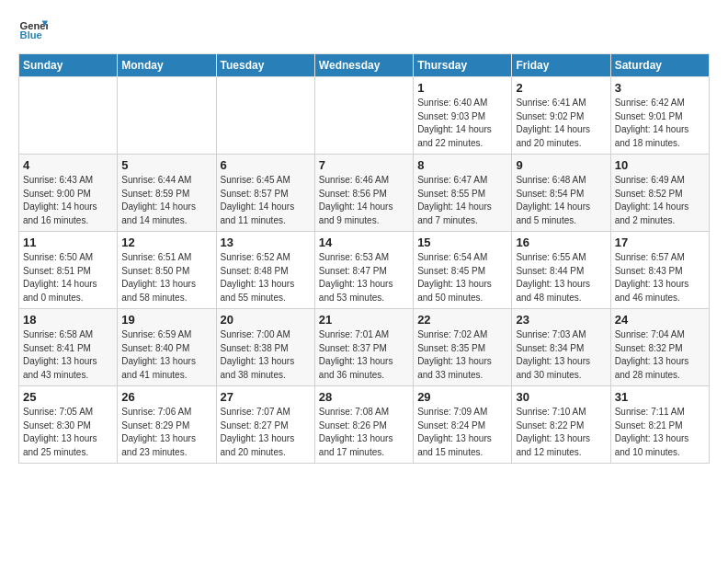 The height and width of the screenshot is (563, 728). What do you see at coordinates (660, 166) in the screenshot?
I see `day-number: 10` at bounding box center [660, 166].